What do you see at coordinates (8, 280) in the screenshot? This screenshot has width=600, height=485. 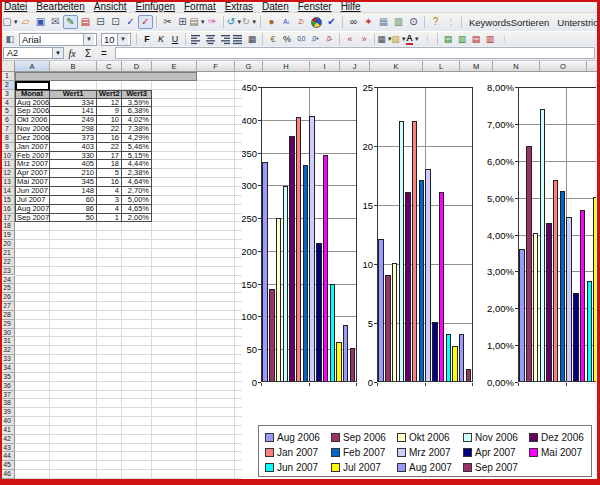 I see `row-header-24: 24` at bounding box center [8, 280].